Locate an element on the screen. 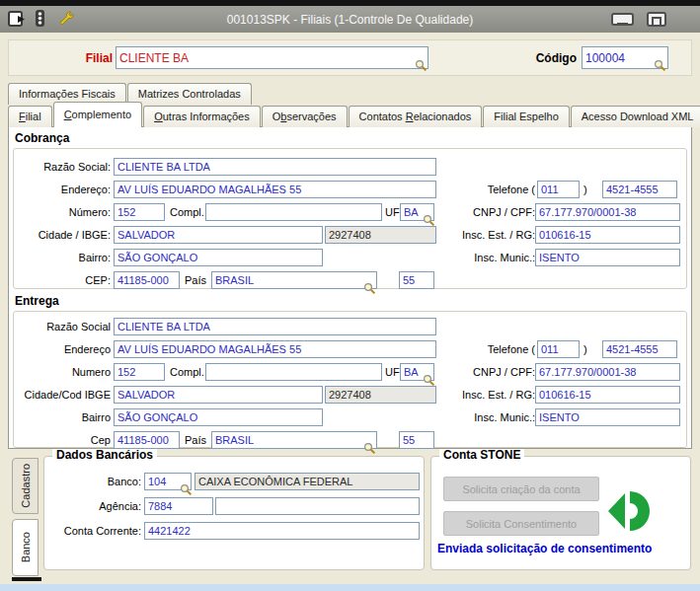  ent-cidade-label: Cidade/Cod IBGE is located at coordinates (62, 395).